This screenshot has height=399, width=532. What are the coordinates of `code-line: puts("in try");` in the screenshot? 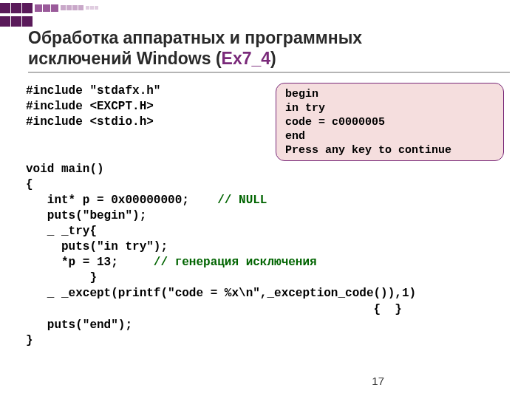 It's located at (97, 247).